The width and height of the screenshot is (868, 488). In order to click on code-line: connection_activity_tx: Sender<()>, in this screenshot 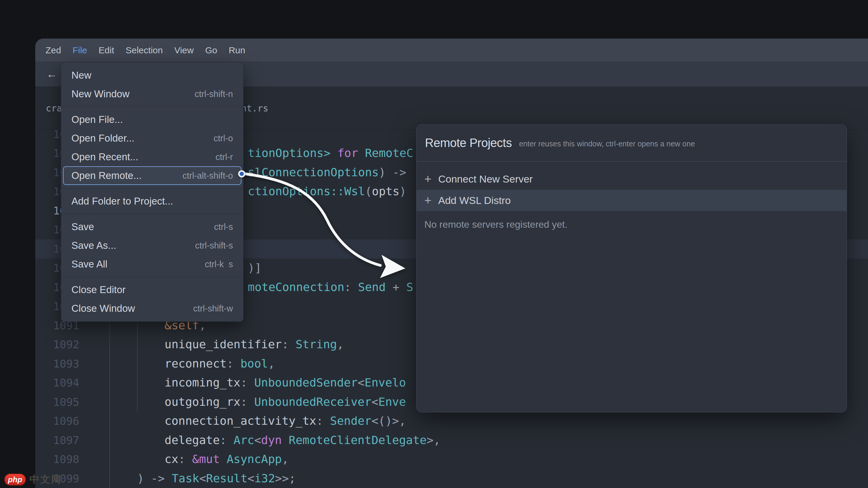, I will do `click(285, 421)`.